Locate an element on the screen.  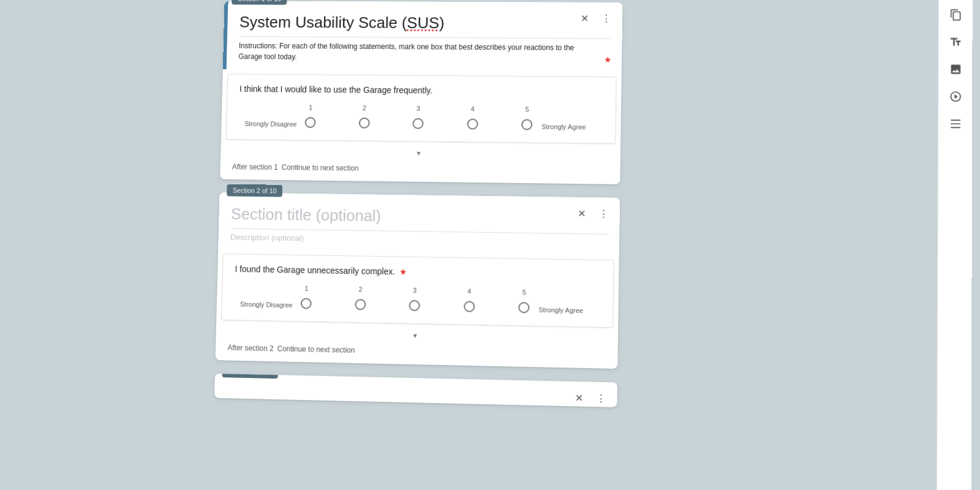
section-1-header: ✕ ⋮ System Usability Scale (SUS) Instruc… is located at coordinates (423, 37).